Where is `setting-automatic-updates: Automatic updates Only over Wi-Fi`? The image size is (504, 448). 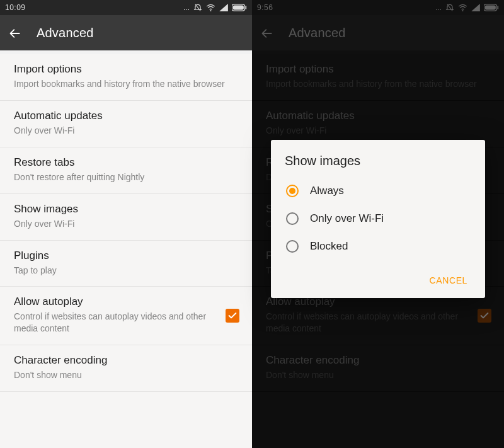
setting-automatic-updates: Automatic updates Only over Wi-Fi is located at coordinates (126, 124).